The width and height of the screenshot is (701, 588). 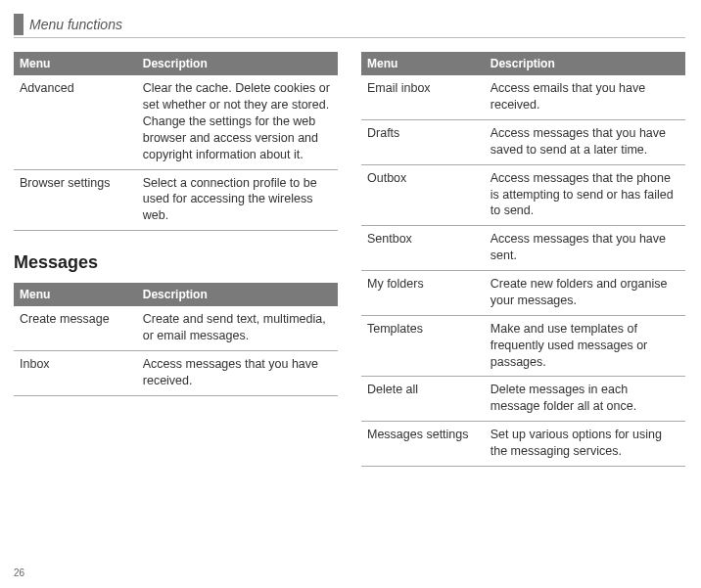 What do you see at coordinates (585, 346) in the screenshot?
I see `cell-description: Make and use templates of frequently use…` at bounding box center [585, 346].